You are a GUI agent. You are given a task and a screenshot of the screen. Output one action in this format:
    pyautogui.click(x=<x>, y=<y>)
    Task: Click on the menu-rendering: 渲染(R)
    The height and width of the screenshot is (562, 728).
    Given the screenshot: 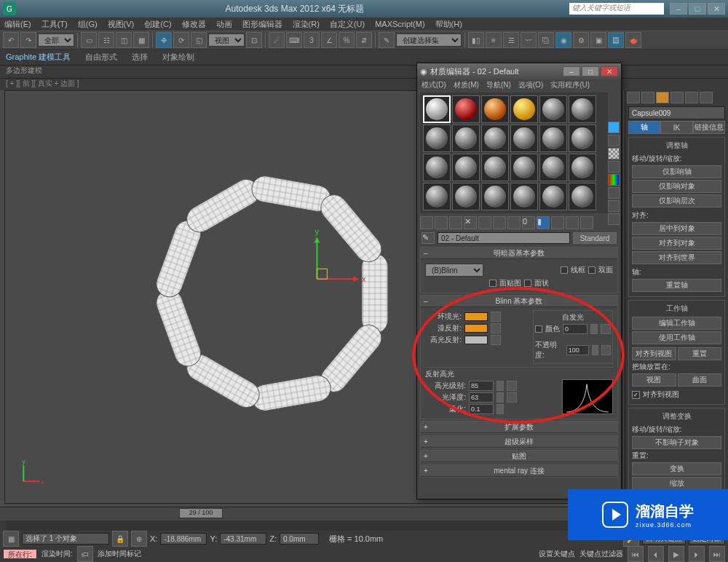 What is the action you would take?
    pyautogui.click(x=306, y=25)
    